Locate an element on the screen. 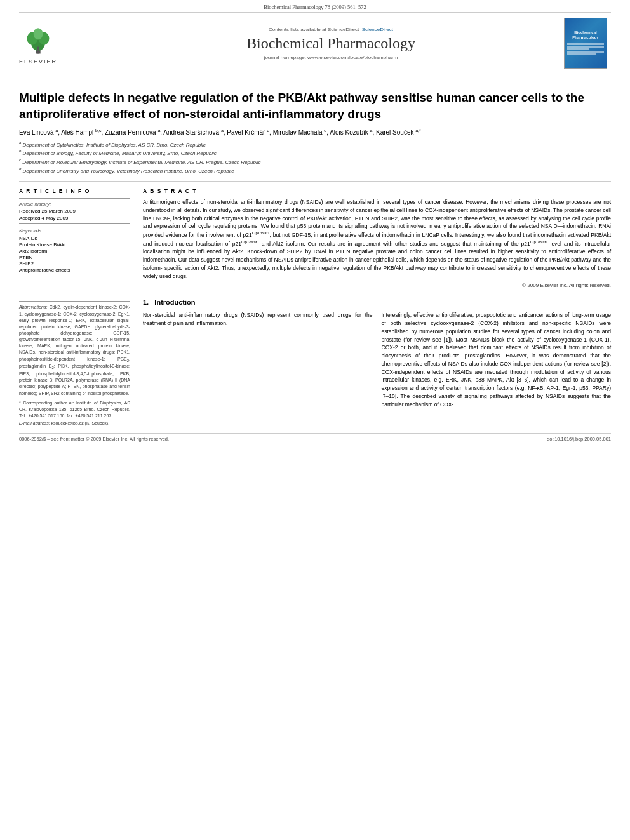 The width and height of the screenshot is (630, 840). history-label: Article history: is located at coordinates (75, 204).